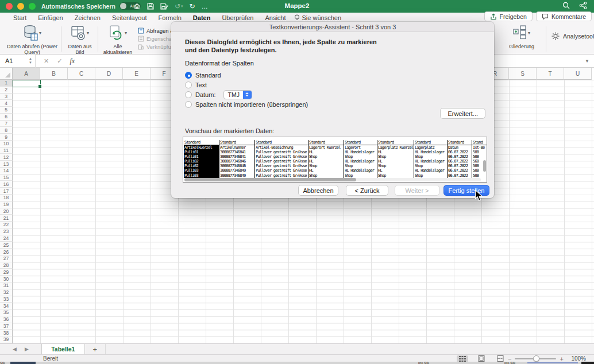 The height and width of the screenshot is (364, 594). I want to click on name-box: A1 ▲▼, so click(18, 61).